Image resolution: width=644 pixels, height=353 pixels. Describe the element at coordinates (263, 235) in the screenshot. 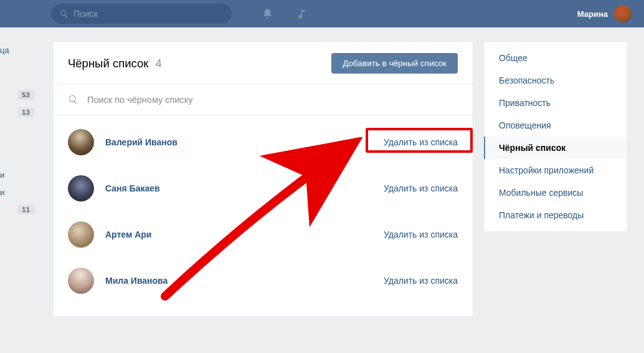

I see `list-item: Артем Ари Удалить из списка` at that location.